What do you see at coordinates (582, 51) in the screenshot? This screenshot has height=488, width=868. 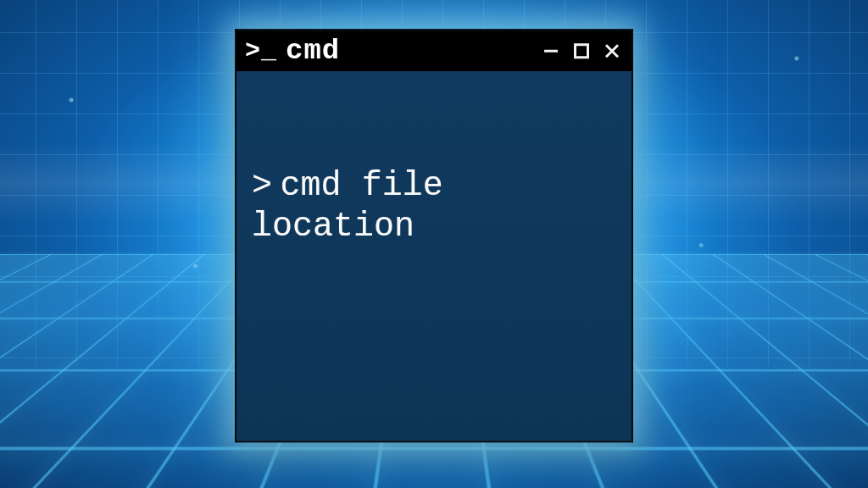 I see `window-controls` at bounding box center [582, 51].